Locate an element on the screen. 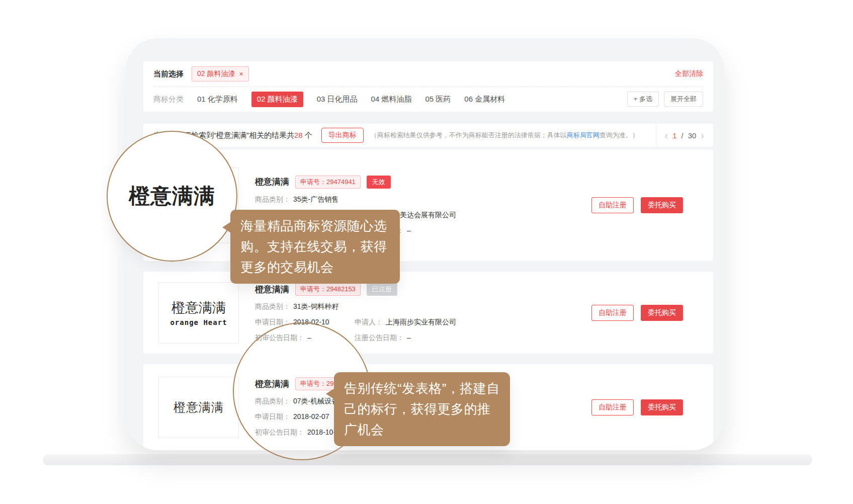 The image size is (853, 504). filter-panel: 当前选择 02 颜料油漆 × 全部清除 商标分类 01 化学原料 02 颜料油漆… is located at coordinates (429, 87).